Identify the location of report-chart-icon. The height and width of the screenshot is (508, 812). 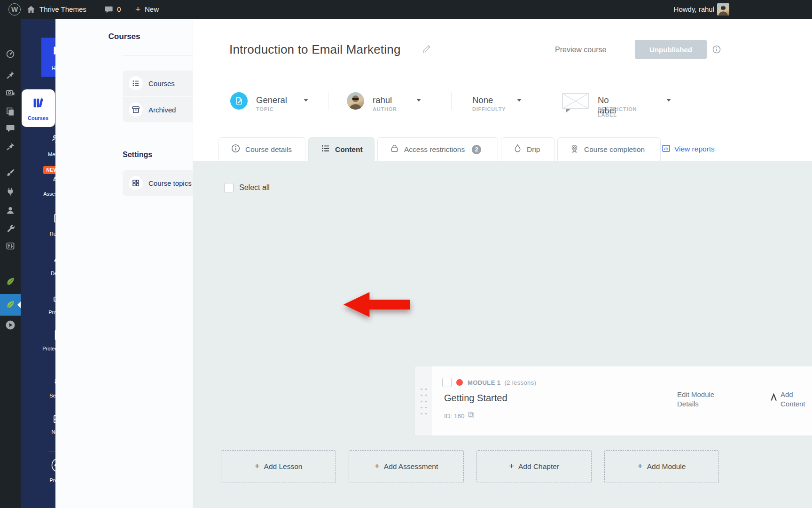
(666, 150).